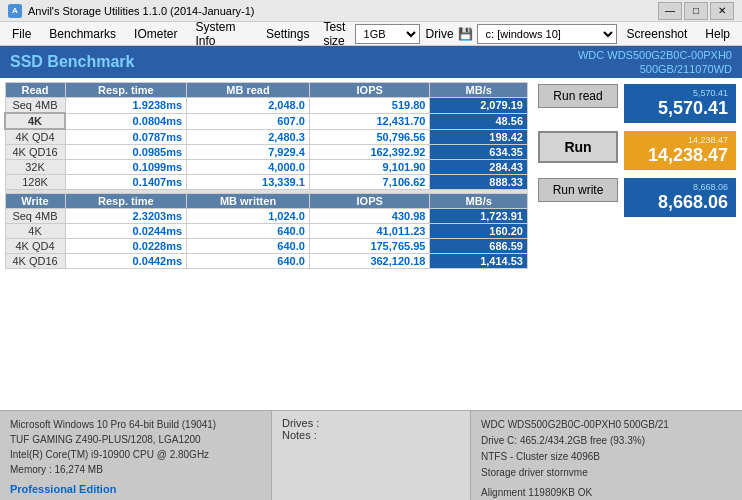  I want to click on col-mbs: MB/s, so click(479, 90).